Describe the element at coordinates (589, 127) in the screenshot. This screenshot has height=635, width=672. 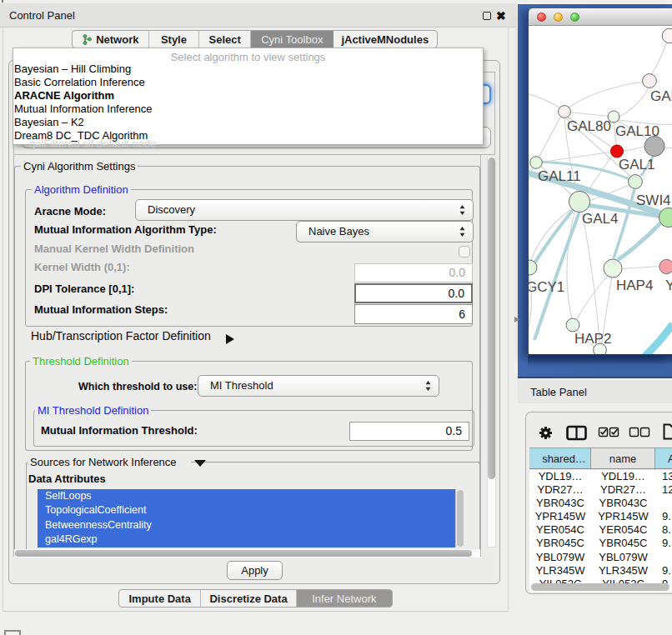
I see `svg-text: GAL80` at that location.